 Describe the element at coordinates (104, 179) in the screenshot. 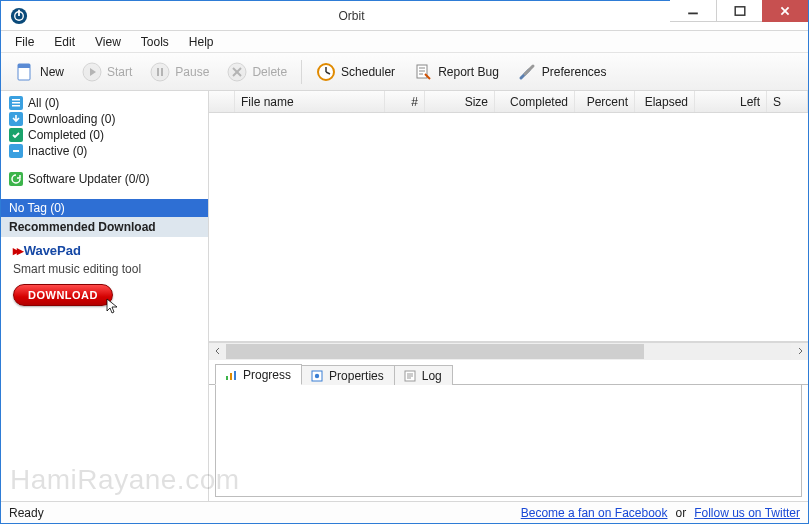

I see `sidebar-item-updater: Software Updater (0/0)` at that location.